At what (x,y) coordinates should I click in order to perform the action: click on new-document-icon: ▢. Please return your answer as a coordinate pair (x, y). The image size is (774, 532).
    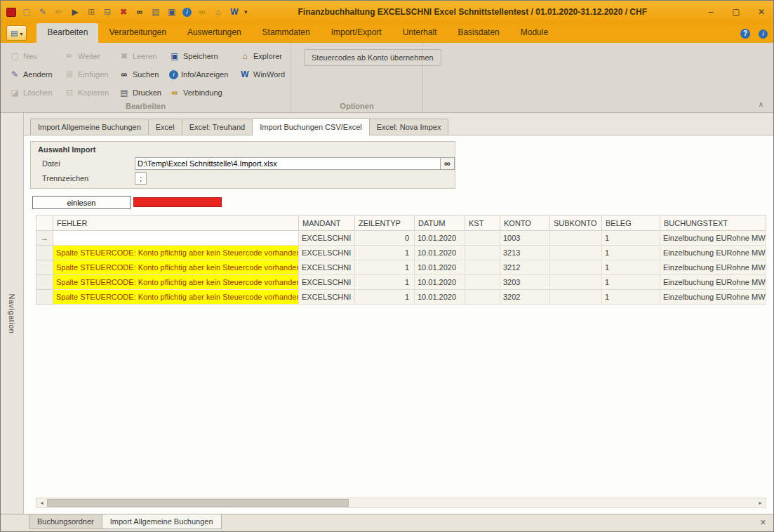
    Looking at the image, I should click on (27, 12).